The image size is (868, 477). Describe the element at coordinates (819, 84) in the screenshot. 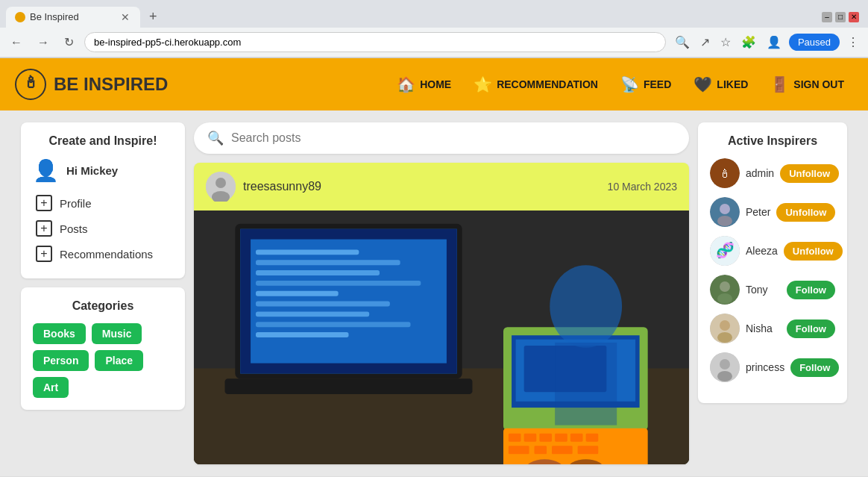

I see `nav-signout-label: SIGN OUT` at that location.